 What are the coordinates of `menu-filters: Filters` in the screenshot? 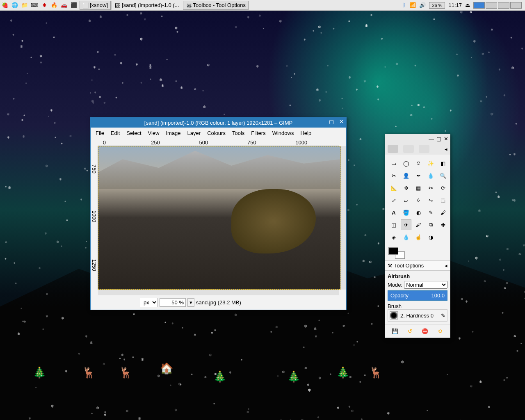 It's located at (258, 133).